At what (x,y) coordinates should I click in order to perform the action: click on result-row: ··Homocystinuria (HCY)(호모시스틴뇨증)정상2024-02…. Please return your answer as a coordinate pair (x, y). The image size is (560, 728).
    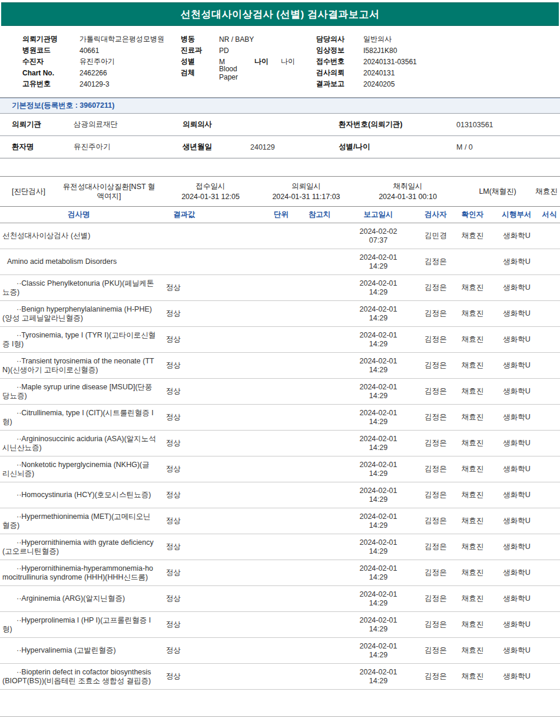
    Looking at the image, I should click on (280, 495).